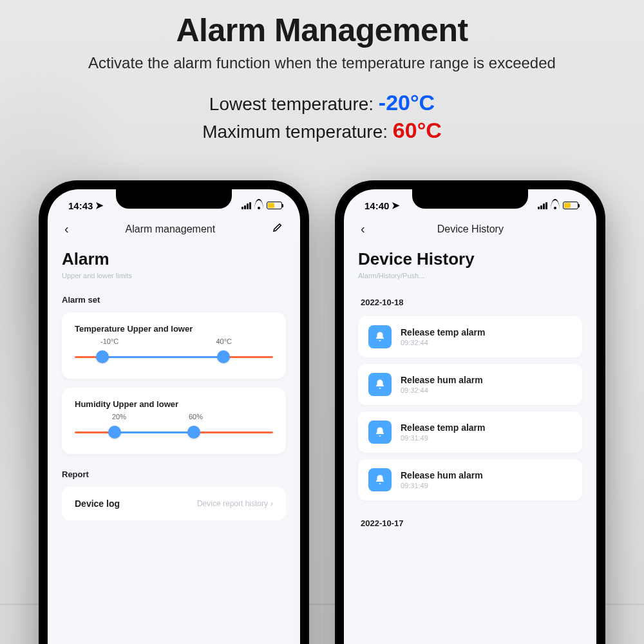 The width and height of the screenshot is (644, 644). Describe the element at coordinates (119, 417) in the screenshot. I see `hum-low-label: 20%` at that location.